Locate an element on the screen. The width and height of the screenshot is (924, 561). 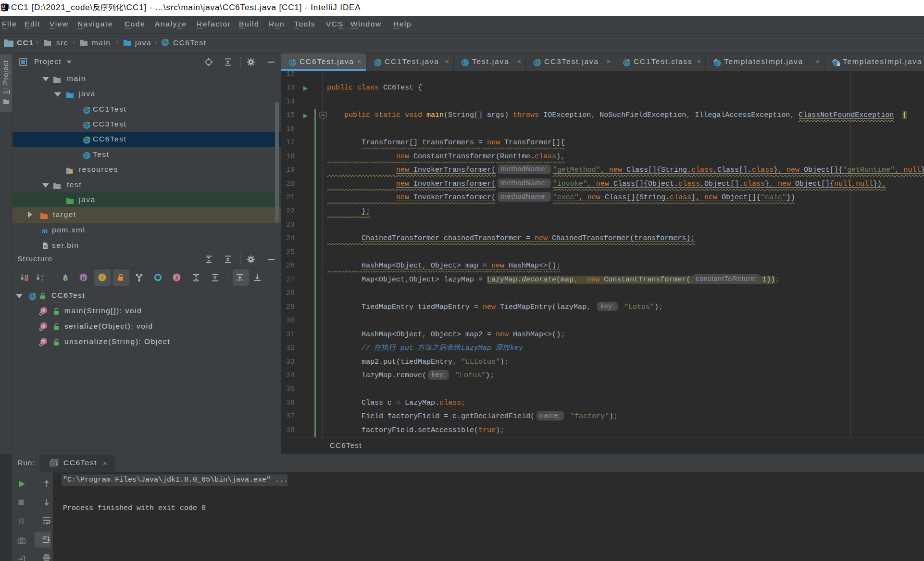
svg-text: λ is located at coordinates (177, 278).